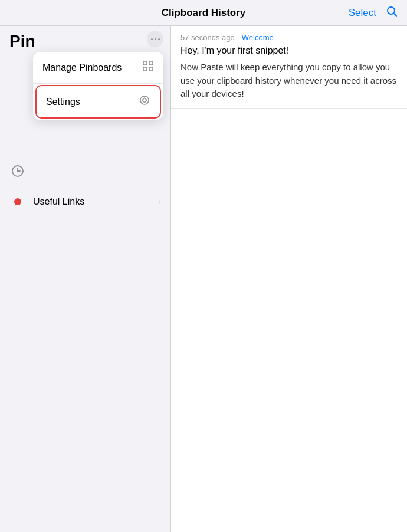 The width and height of the screenshot is (407, 532). What do you see at coordinates (22, 41) in the screenshot?
I see `sidebar-title: Pin` at bounding box center [22, 41].